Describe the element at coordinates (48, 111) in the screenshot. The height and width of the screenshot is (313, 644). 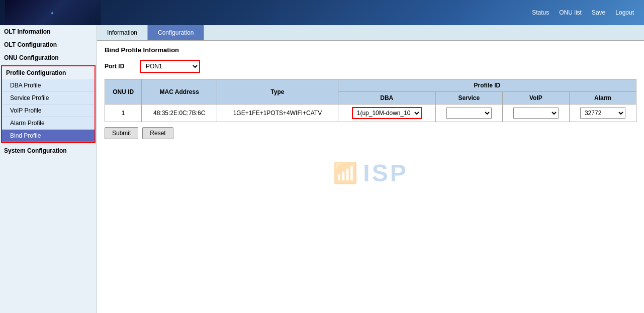
I see `sidebar-item-voip-profile: VoIP Profile` at that location.